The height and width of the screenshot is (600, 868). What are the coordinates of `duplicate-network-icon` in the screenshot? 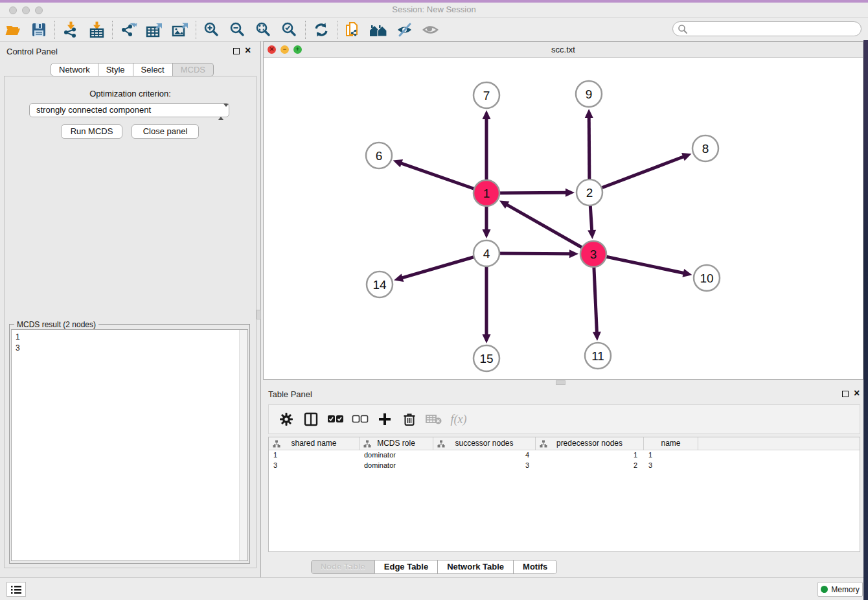 It's located at (353, 30).